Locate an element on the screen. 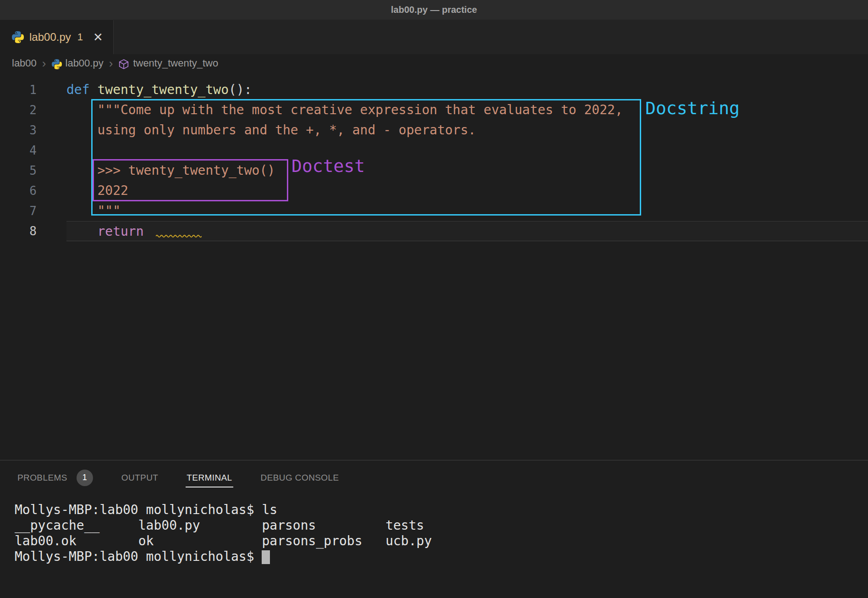  tab-terminal: TERMINAL is located at coordinates (209, 478).